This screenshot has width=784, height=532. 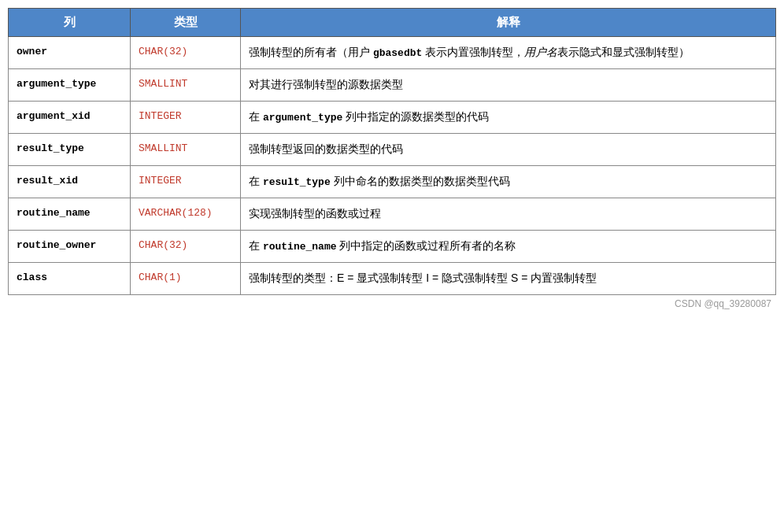 What do you see at coordinates (508, 181) in the screenshot?
I see `cell-desc: 在 result_type 列中命名的数据类型的数据类型代码` at bounding box center [508, 181].